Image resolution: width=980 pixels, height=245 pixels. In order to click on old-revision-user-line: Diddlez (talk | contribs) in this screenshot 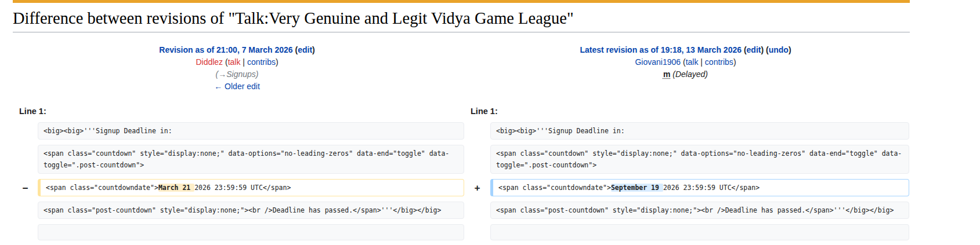, I will do `click(237, 63)`.